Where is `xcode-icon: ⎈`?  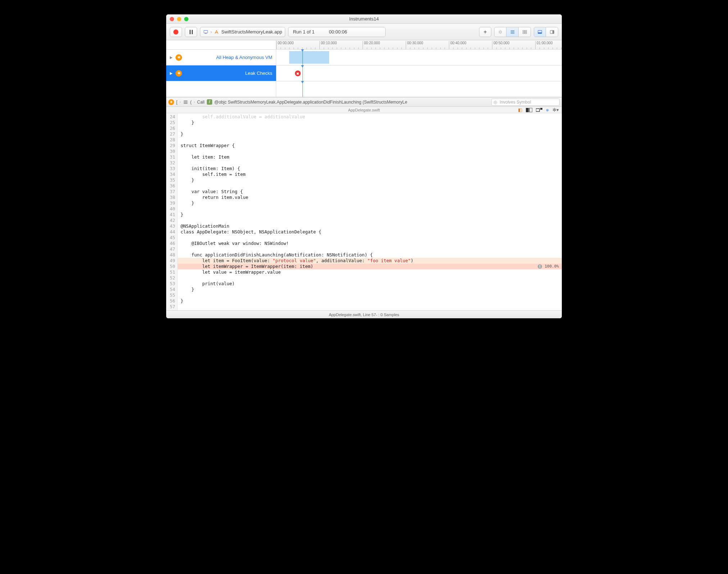
xcode-icon: ⎈ is located at coordinates (547, 110).